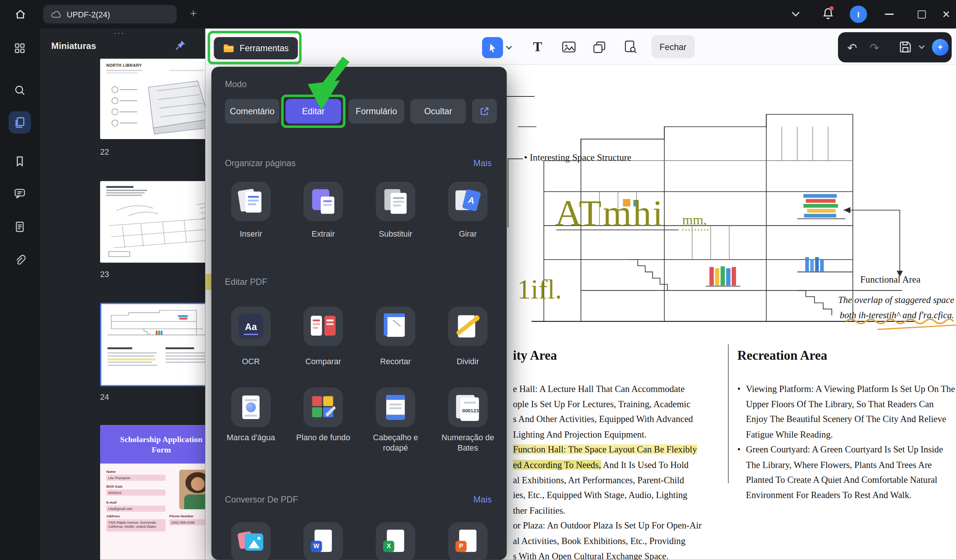  What do you see at coordinates (316, 546) in the screenshot?
I see `word-glyph: W` at bounding box center [316, 546].